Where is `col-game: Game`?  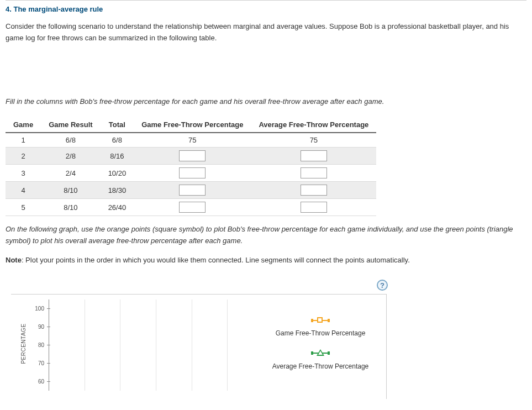
col-game: Game is located at coordinates (23, 125).